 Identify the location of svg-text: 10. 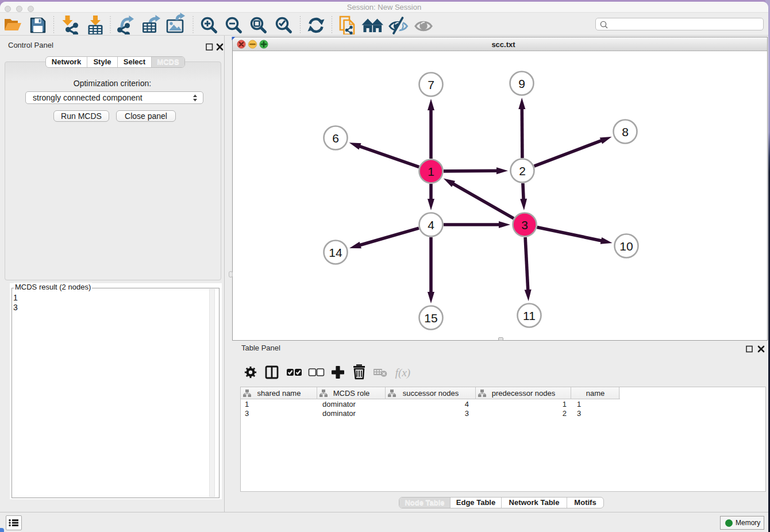
(626, 246).